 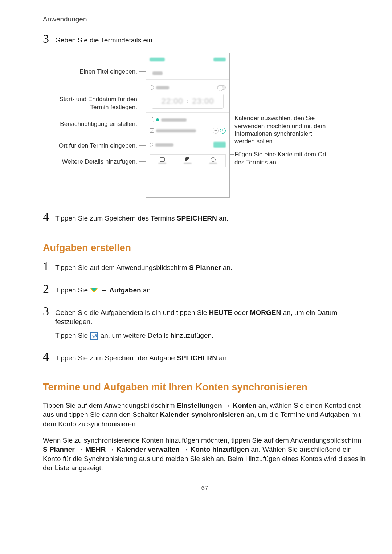 I want to click on callout-notify: Benachrichtigung einstellen., so click(x=90, y=124).